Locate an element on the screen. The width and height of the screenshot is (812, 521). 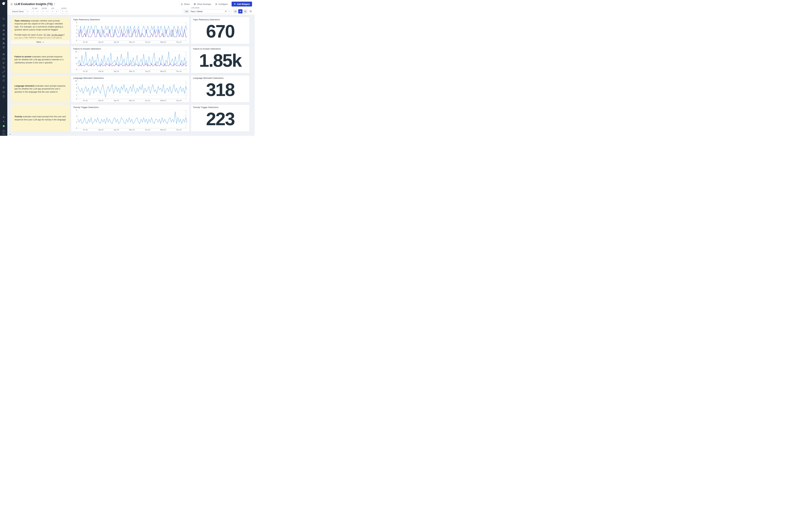
sidebar-item-history is located at coordinates (4, 26).